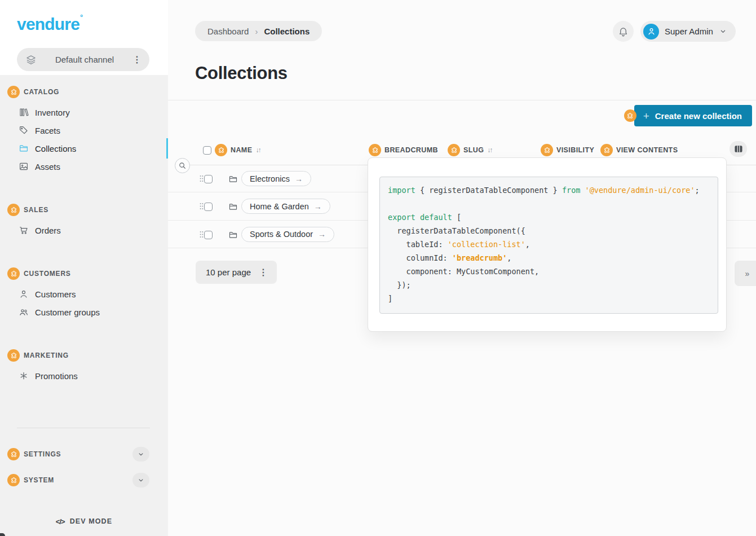  What do you see at coordinates (56, 376) in the screenshot?
I see `sidebar-item-label: Promotions` at bounding box center [56, 376].